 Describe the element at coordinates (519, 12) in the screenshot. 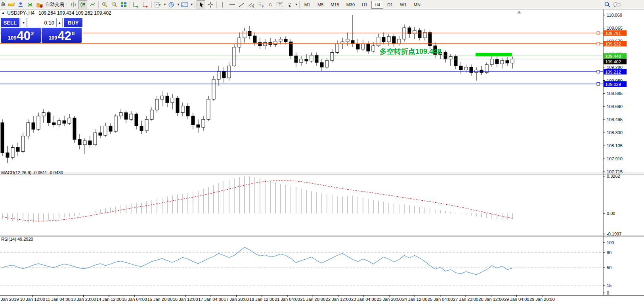

I see `chart-shift-marker` at that location.